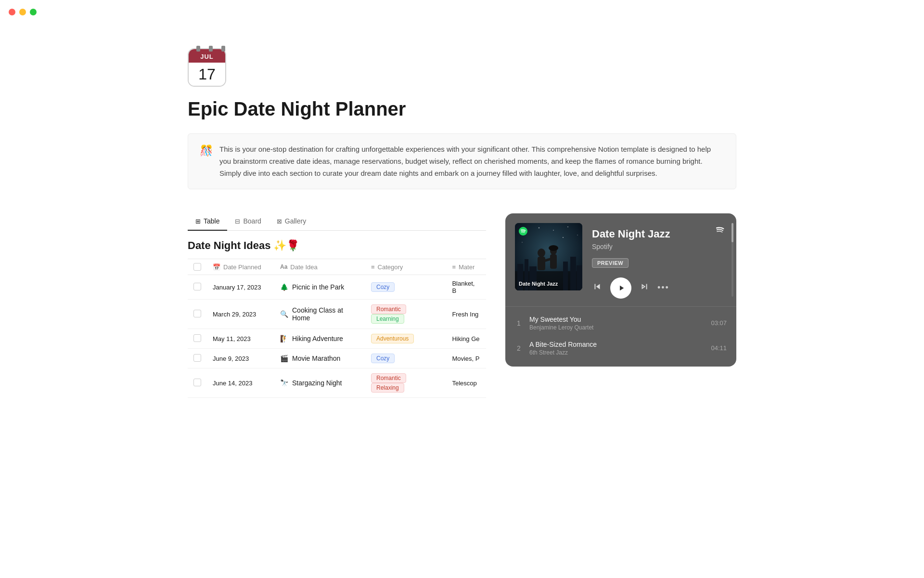  What do you see at coordinates (304, 267) in the screenshot?
I see `idea-col-label: Date Idea` at bounding box center [304, 267].